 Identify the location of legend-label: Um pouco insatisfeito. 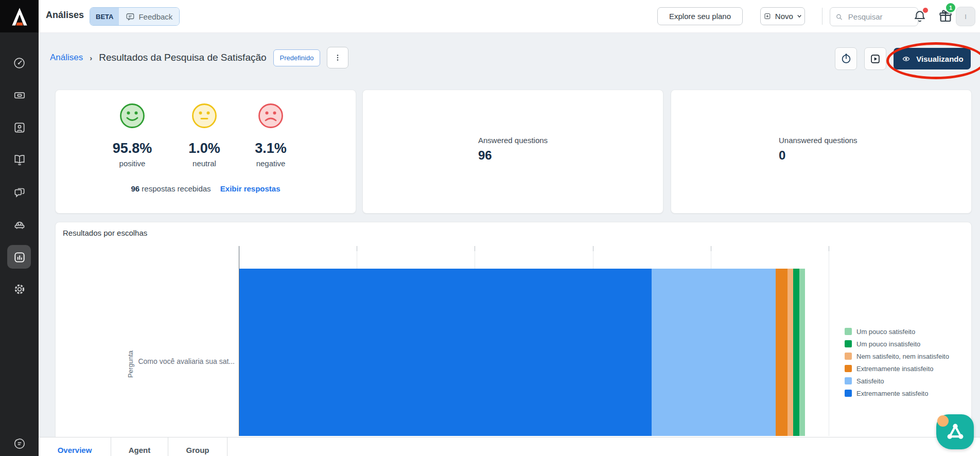
(888, 344).